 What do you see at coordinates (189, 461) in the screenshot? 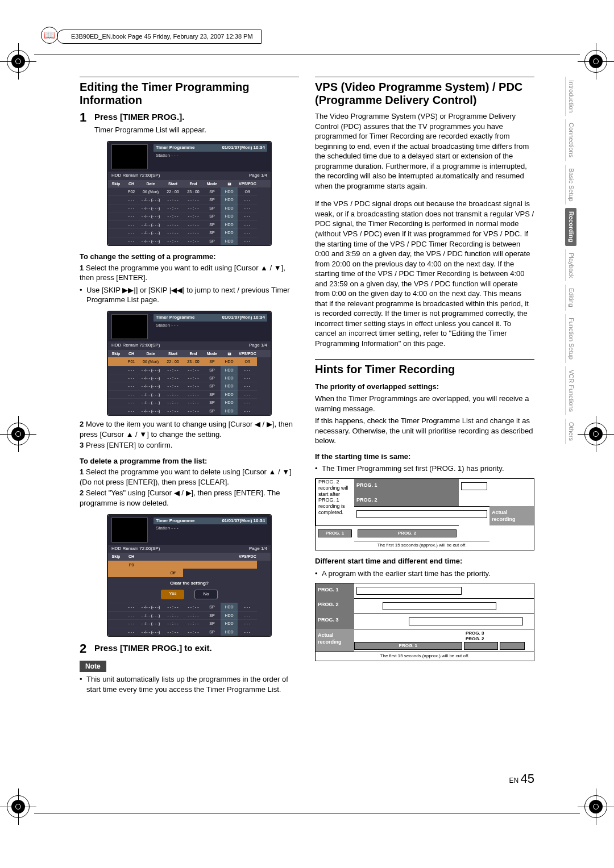
I see `sub-delete-heading: To delete a programme from the list:` at bounding box center [189, 461].